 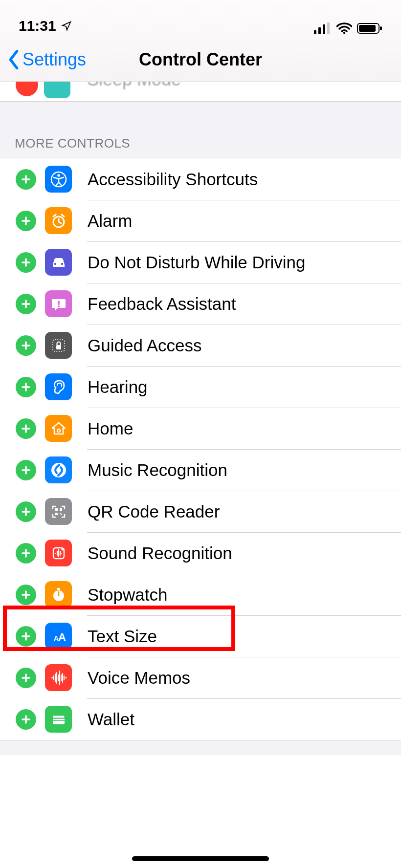 I want to click on bottom-gap, so click(x=200, y=748).